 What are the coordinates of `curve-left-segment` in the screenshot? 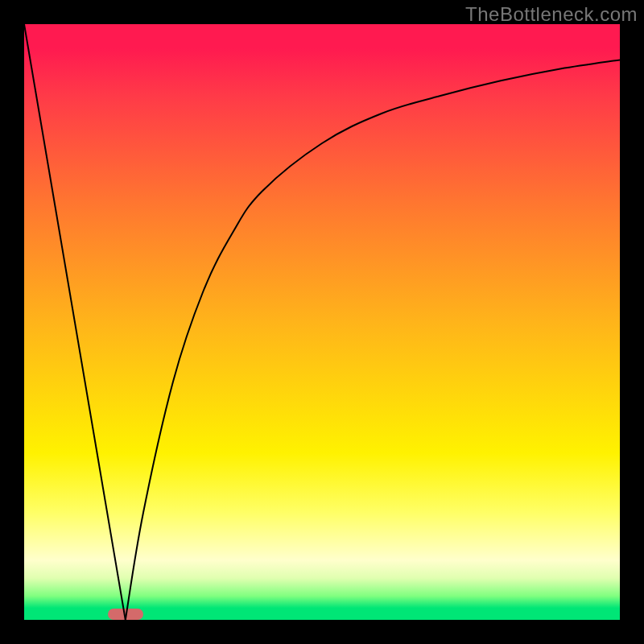 It's located at (75, 322).